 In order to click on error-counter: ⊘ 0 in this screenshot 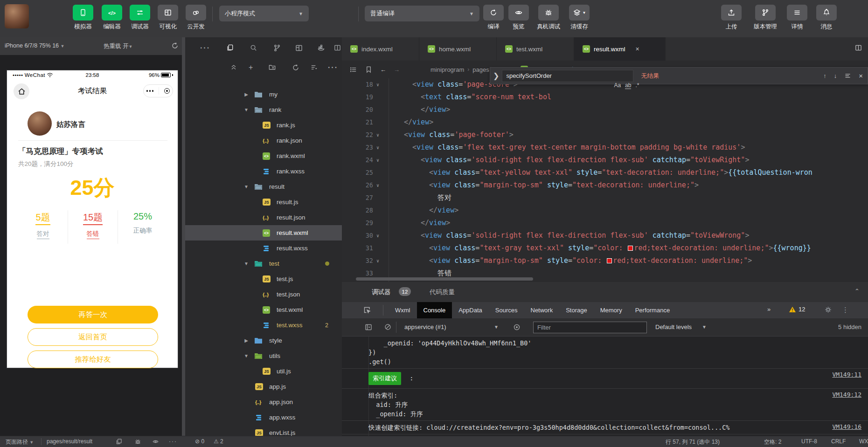, I will do `click(200, 441)`.